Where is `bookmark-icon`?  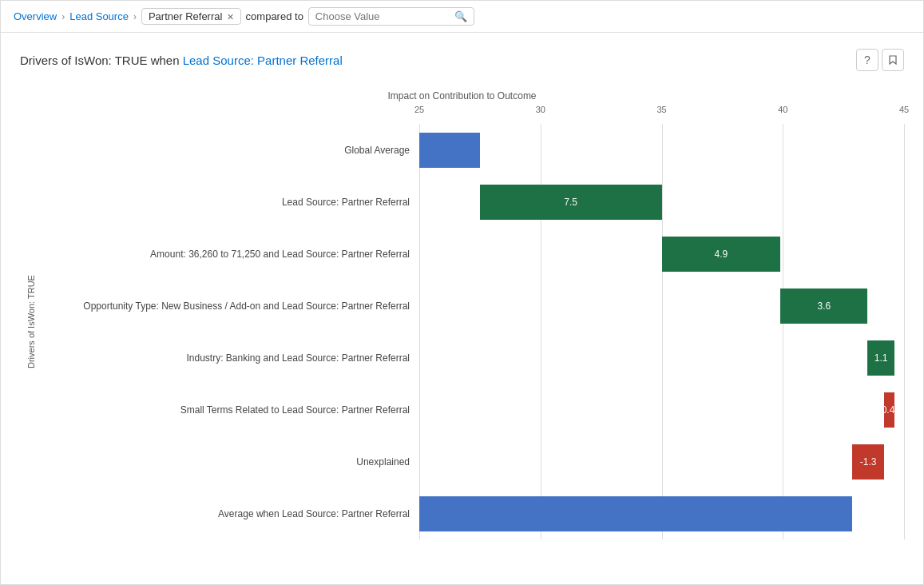
bookmark-icon is located at coordinates (893, 60).